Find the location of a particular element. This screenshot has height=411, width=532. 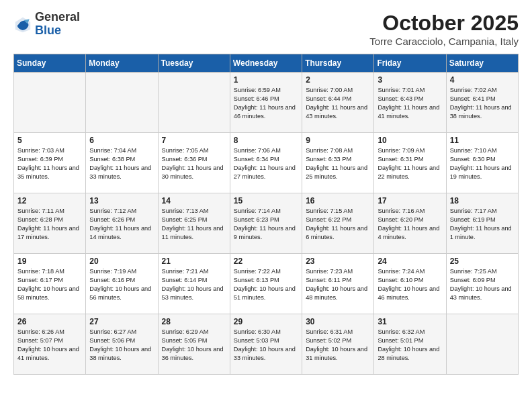

day-number: 2 is located at coordinates (338, 80).